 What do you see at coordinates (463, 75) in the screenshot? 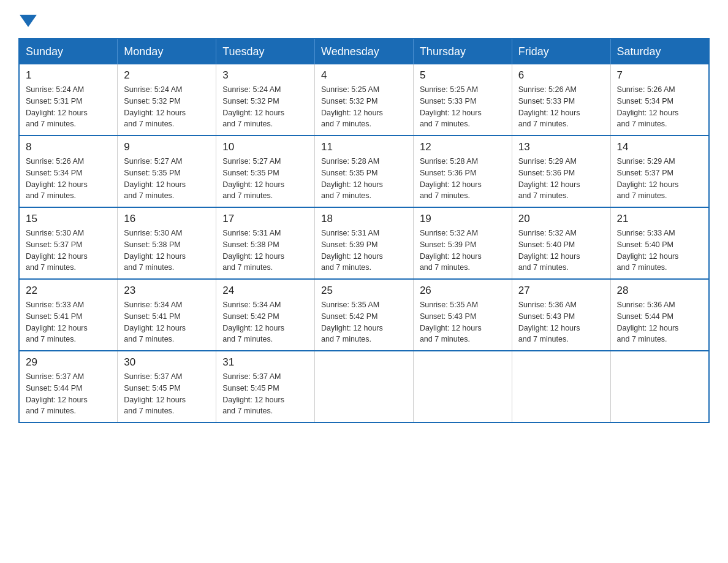
I see `day-number: 5` at bounding box center [463, 75].